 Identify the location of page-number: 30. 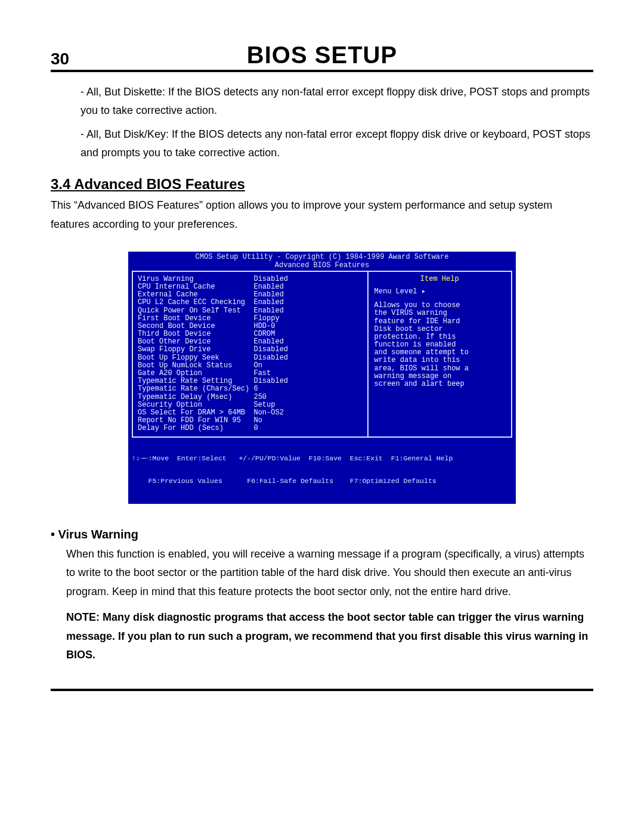
(69, 59).